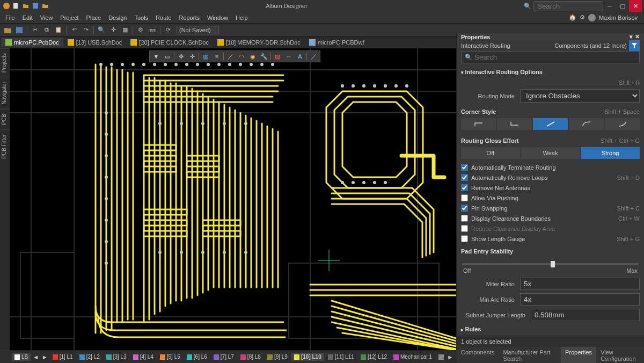 The height and width of the screenshot is (363, 644). What do you see at coordinates (69, 18) in the screenshot?
I see `menu-project: Project` at bounding box center [69, 18].